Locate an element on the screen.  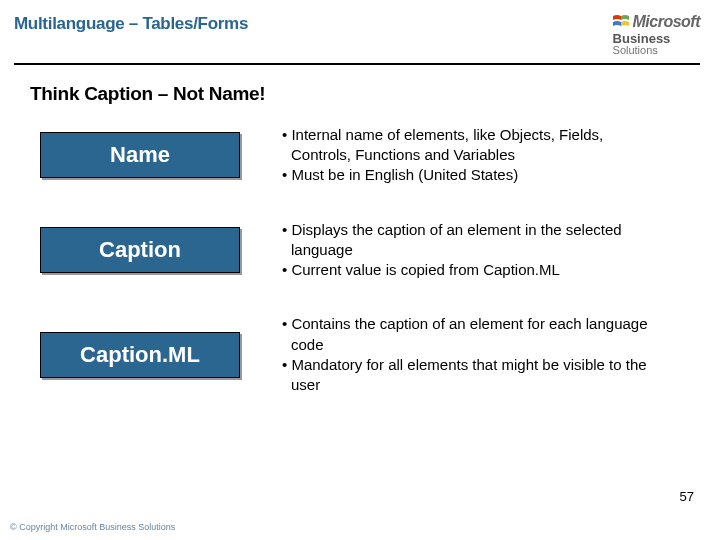
logo-text-sub: Solutions is located at coordinates (656, 51).